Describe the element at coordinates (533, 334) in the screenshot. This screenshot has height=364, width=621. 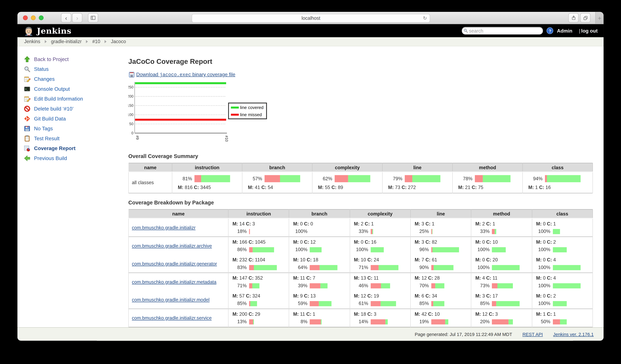
I see `rest-api-link: REST API` at that location.